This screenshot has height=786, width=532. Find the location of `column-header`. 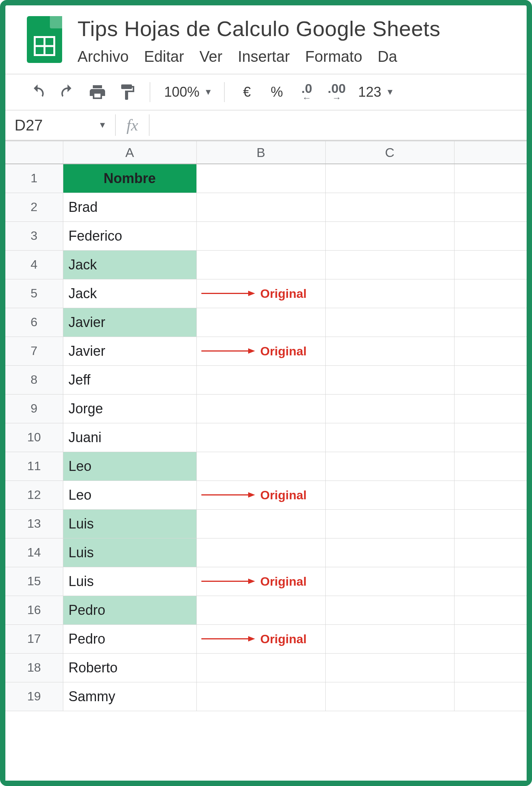

column-header is located at coordinates (490, 152).